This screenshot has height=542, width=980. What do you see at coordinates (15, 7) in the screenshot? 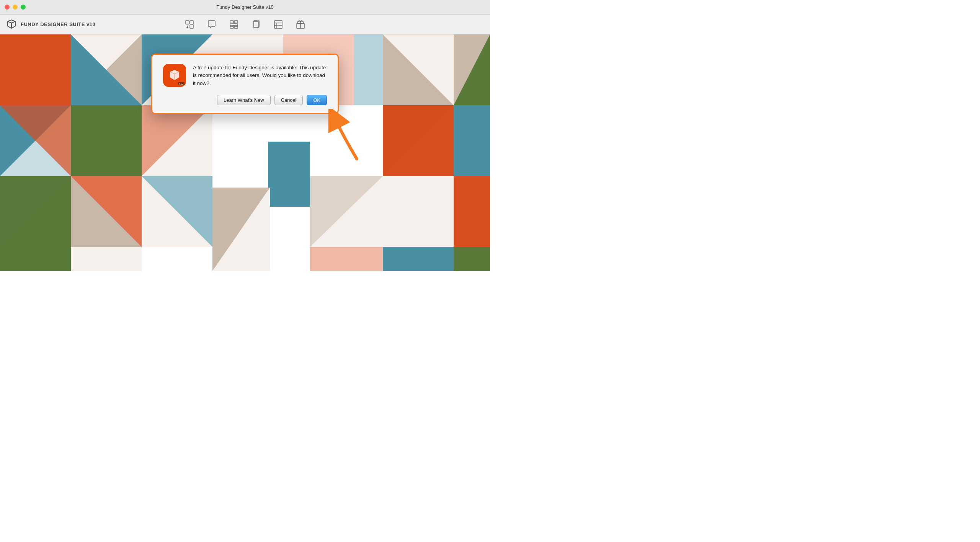
I see `minimize-button` at bounding box center [15, 7].